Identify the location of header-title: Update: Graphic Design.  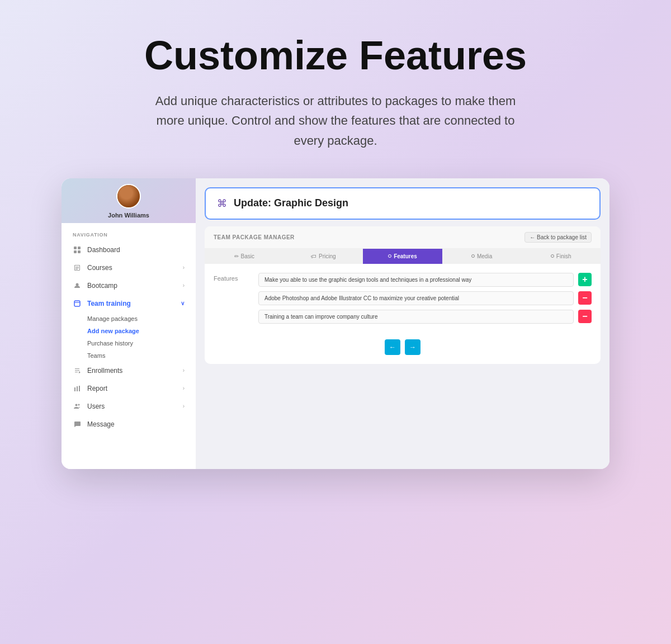
(291, 203).